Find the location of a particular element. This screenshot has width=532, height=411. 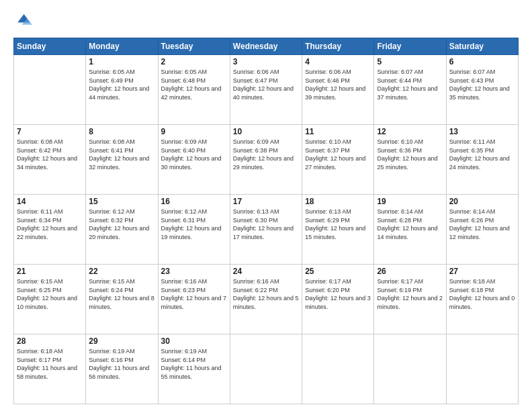

calendar-cell: 14Sunrise: 6:11 AMSunset: 6:34 PMDayligh… is located at coordinates (50, 230).